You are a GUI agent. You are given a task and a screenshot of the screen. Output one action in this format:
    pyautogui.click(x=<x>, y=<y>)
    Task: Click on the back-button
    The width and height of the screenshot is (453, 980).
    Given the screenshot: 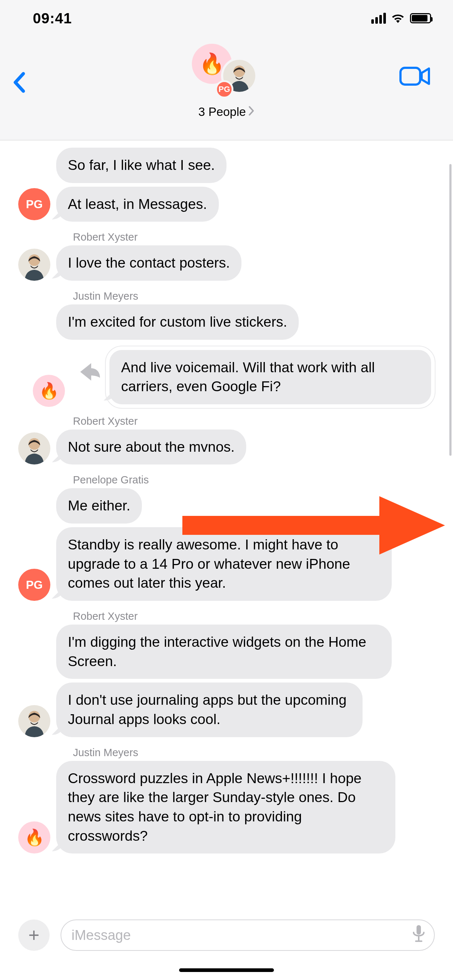 What is the action you would take?
    pyautogui.click(x=20, y=83)
    